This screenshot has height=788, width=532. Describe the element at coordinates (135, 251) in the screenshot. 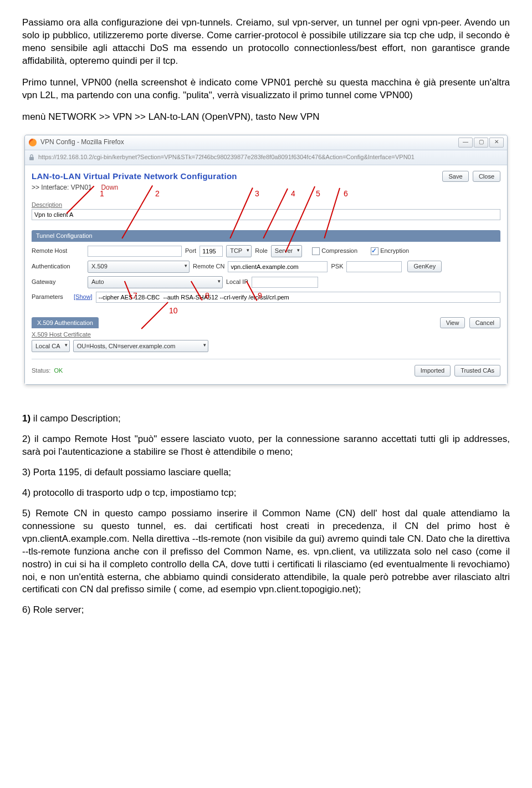

I see `remote-host-input` at that location.